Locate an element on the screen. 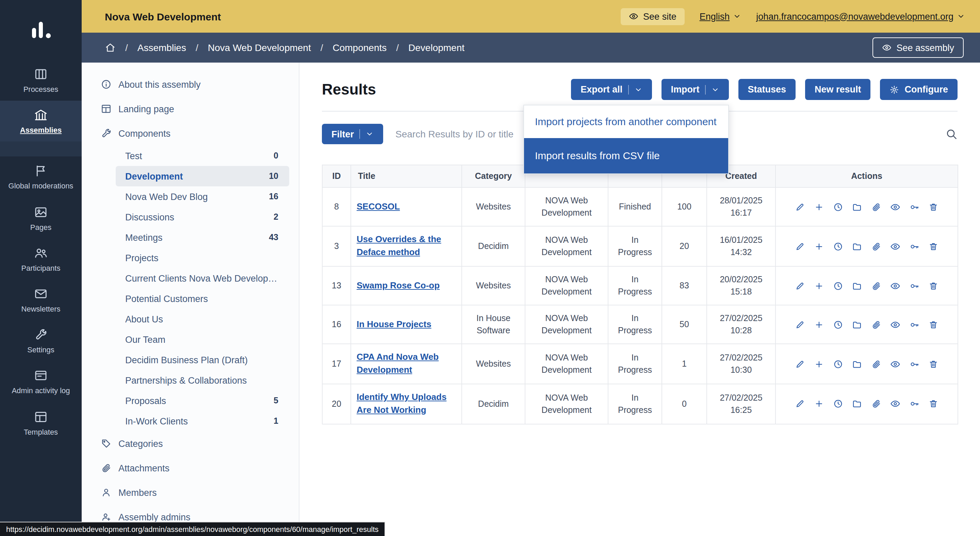 The height and width of the screenshot is (536, 980). user-menu: johan.francocampos@novawebdevelopment.or… is located at coordinates (861, 16).